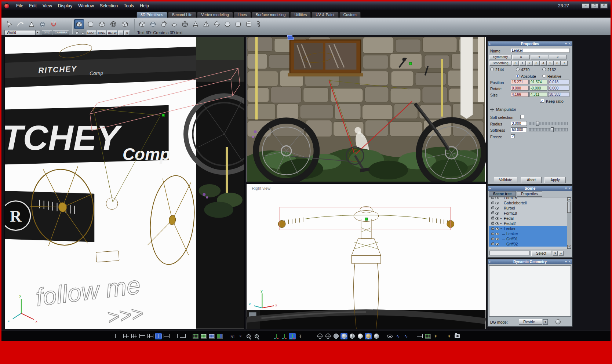 This screenshot has height=364, width=612. Describe the element at coordinates (118, 336) in the screenshot. I see `layout-single-icon` at that location.